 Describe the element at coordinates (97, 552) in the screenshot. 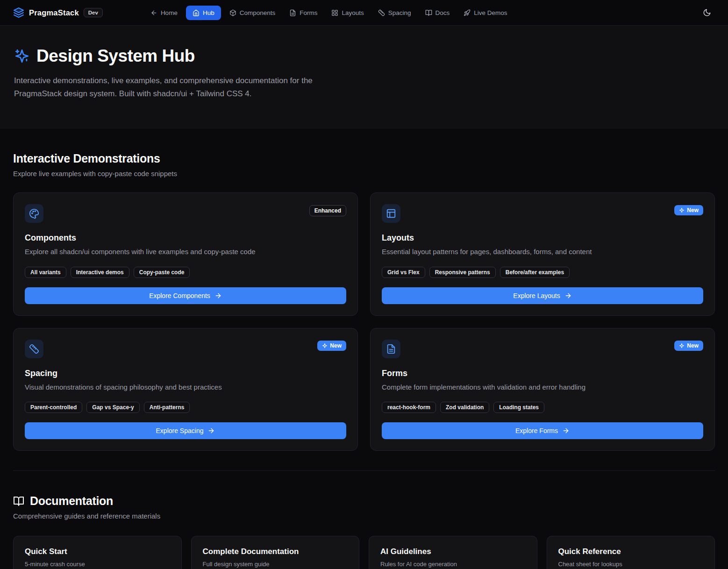

I see `doc-card-quick-start: Quick Start 5-minute crash course` at that location.